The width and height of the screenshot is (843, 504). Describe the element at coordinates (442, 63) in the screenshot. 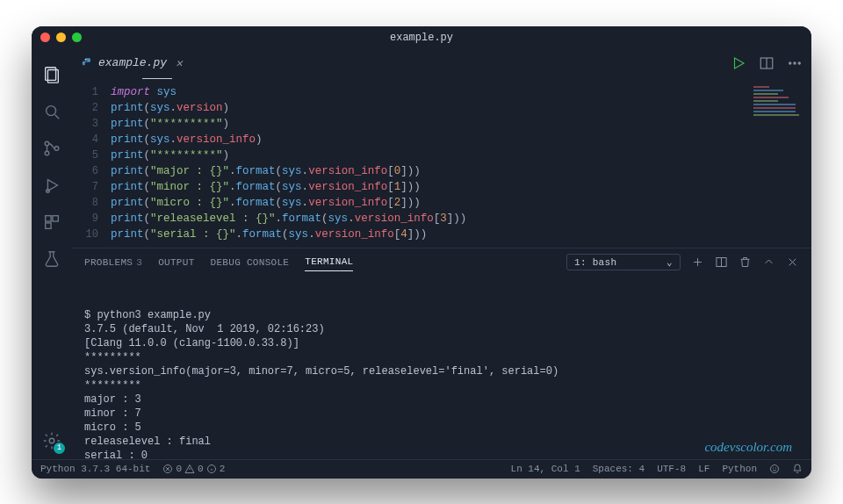

I see `tabs-row: example.py ✕` at that location.